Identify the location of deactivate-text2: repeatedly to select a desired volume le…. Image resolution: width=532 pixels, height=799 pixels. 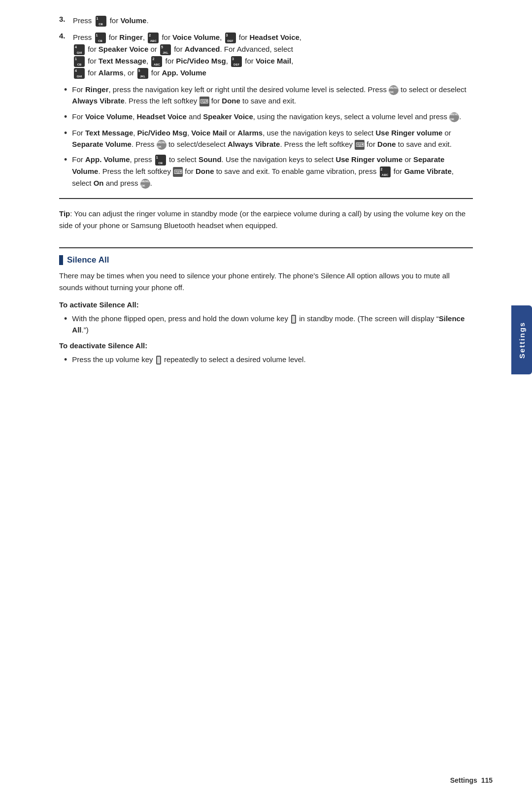
(235, 360).